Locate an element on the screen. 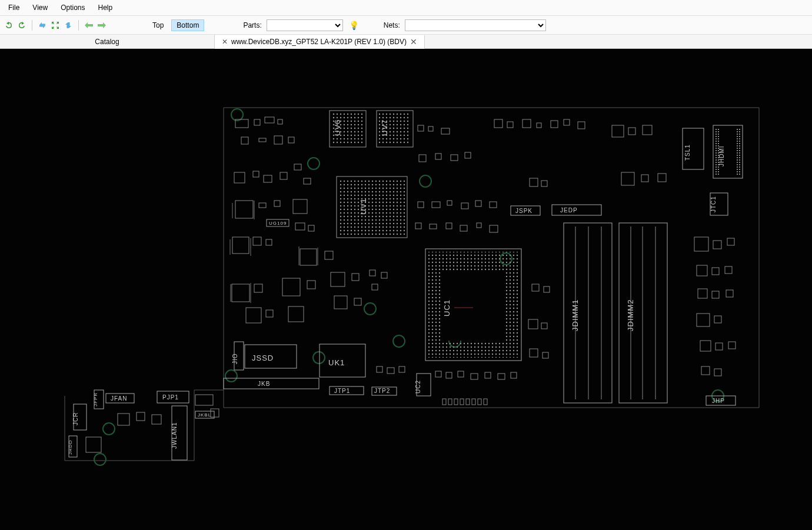 The image size is (812, 530). menu-options: Options is located at coordinates (73, 8).